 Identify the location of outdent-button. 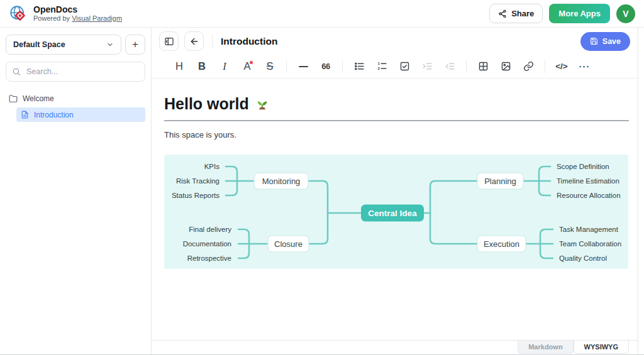
(450, 67).